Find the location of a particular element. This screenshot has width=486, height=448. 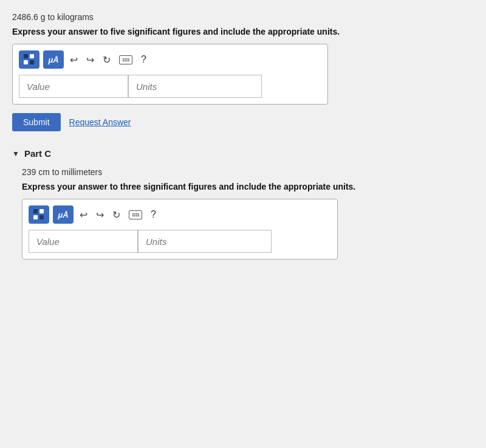

undo-button-c: ↩ is located at coordinates (84, 215).